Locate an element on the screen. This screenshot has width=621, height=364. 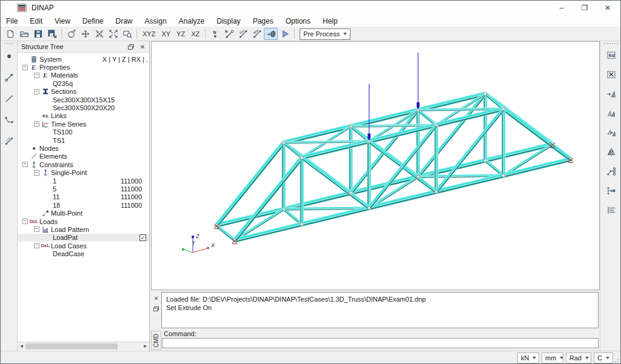
menu-item-analyze: Analyze is located at coordinates (192, 21).